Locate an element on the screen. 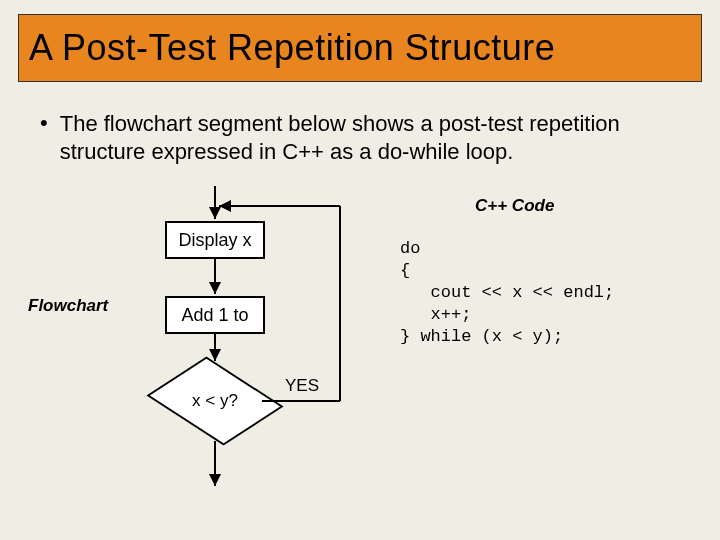  bullet-item: • The flowchart segment below shows a po… is located at coordinates (360, 138).